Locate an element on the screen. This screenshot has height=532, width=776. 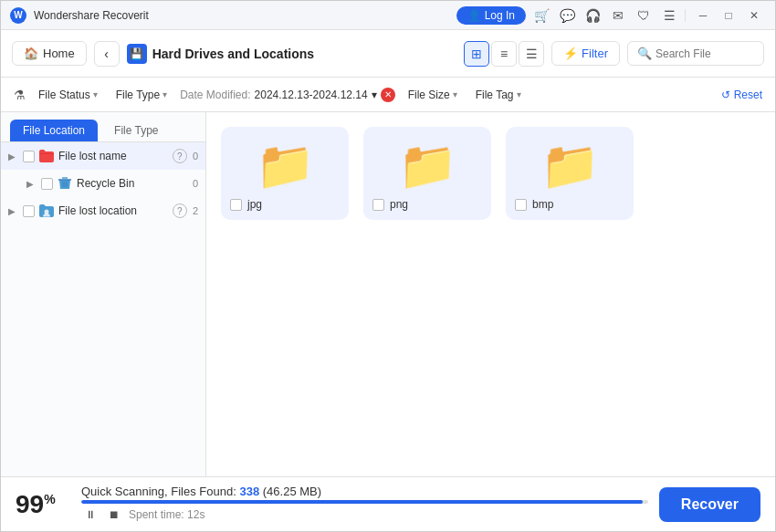
progress-percentage: 99% is located at coordinates (43, 505).